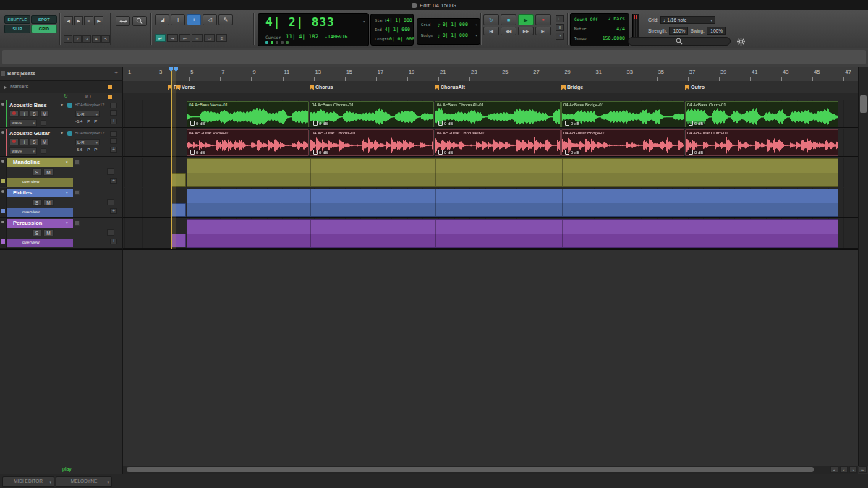  I want to click on count-off-label: Count Off, so click(586, 19).